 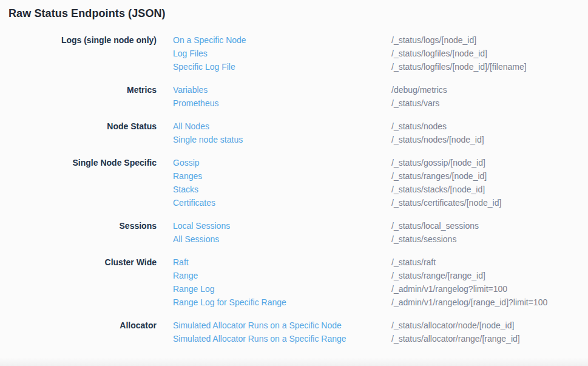 What do you see at coordinates (294, 332) in the screenshot?
I see `endpoint-section: AllocatorSimulated Allocator Runs on a S…` at bounding box center [294, 332].